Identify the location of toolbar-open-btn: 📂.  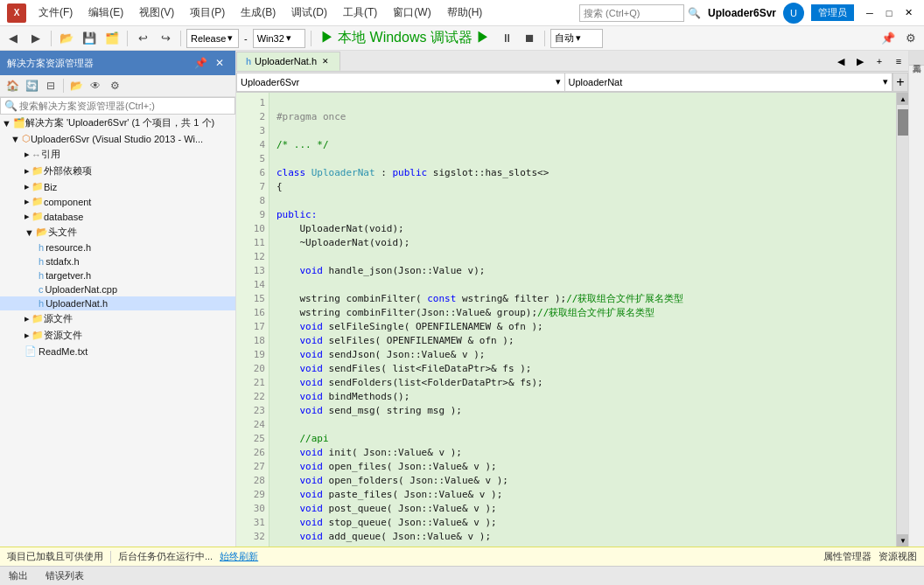
(66, 38).